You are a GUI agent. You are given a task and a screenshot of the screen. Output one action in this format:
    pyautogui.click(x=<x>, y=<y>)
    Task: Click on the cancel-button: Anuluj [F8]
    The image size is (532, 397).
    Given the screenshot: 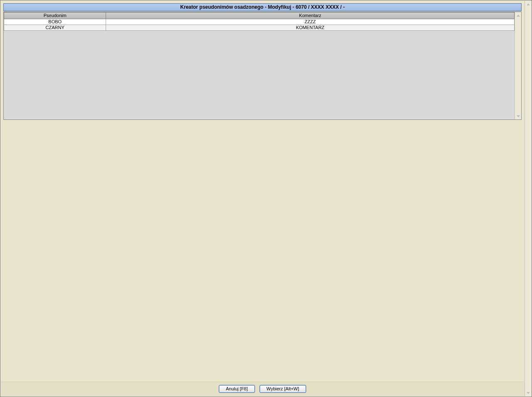 What is the action you would take?
    pyautogui.click(x=237, y=389)
    